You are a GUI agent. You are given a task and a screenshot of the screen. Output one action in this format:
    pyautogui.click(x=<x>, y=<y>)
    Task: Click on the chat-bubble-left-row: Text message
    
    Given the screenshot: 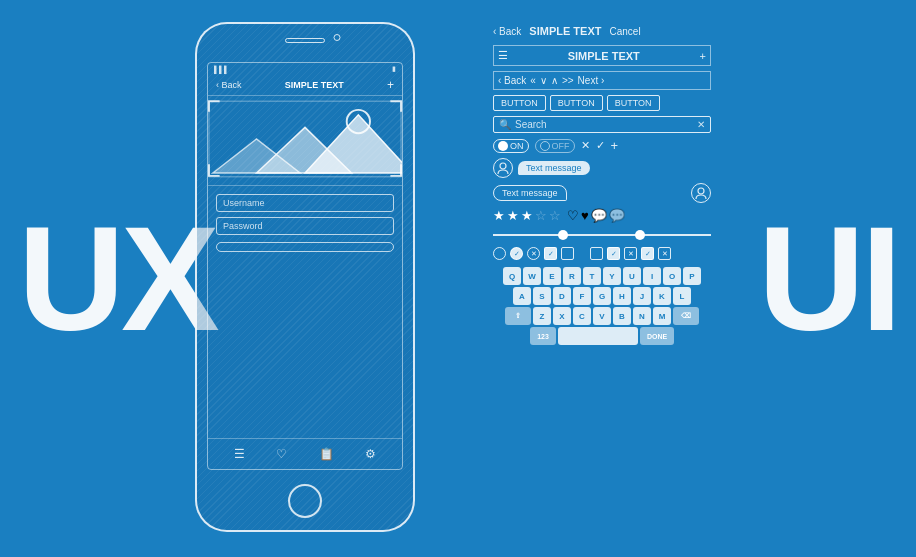 What is the action you would take?
    pyautogui.click(x=602, y=193)
    